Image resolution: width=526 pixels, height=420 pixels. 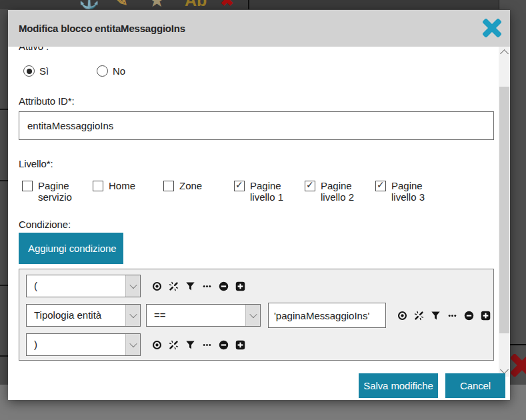 What do you see at coordinates (256, 192) in the screenshot?
I see `livello-checkbox-group: Pagine servizioHomeZonePagine livello 1P…` at bounding box center [256, 192].